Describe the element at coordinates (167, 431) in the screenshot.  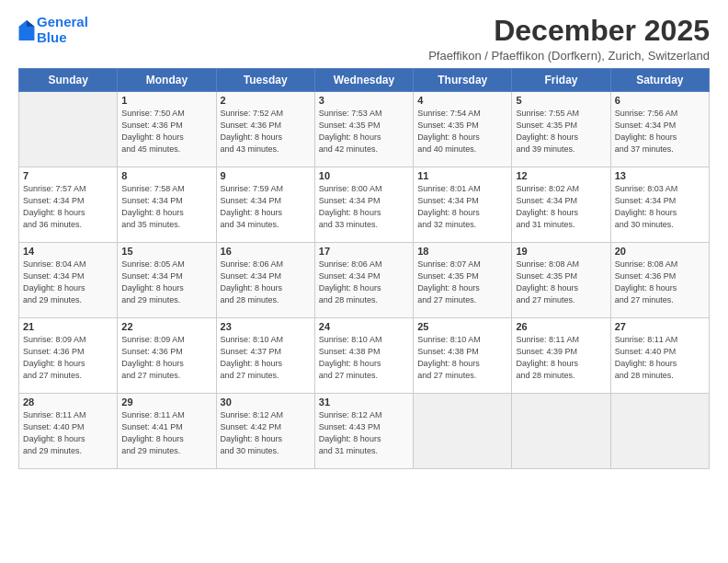
I see `calendar-cell: 29Sunrise: 8:11 AM Sunset: 4:41 PM Dayli…` at that location.